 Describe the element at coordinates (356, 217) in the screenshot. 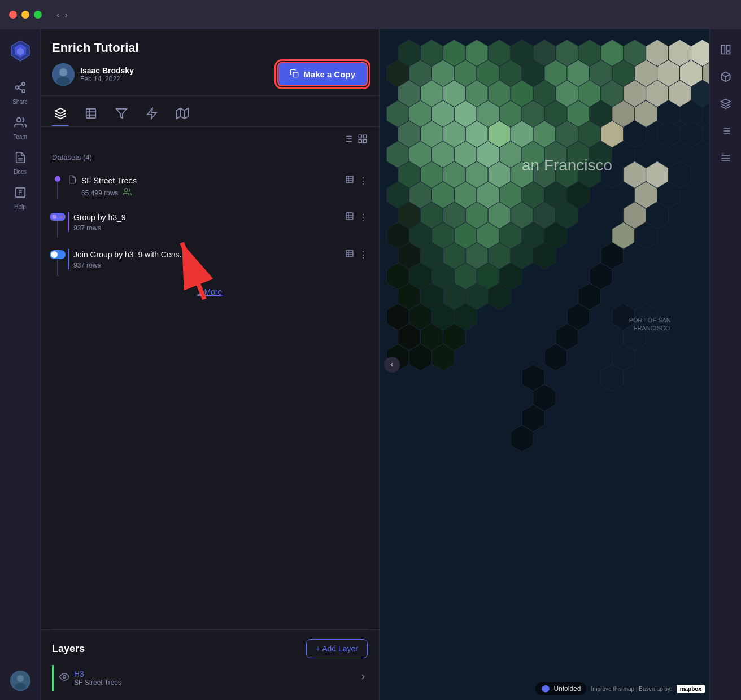

I see `dataset-actions-2: ⋮` at that location.